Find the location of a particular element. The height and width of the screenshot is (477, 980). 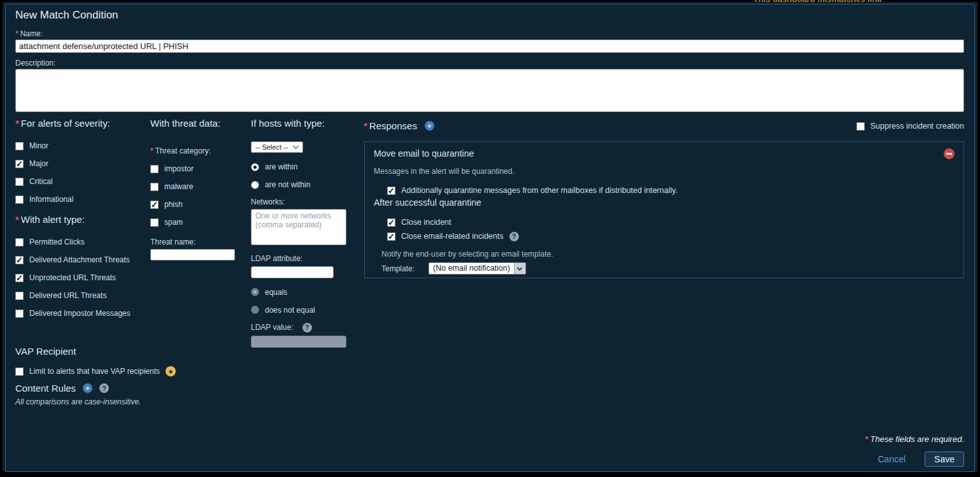

severity-row-critical: Critical is located at coordinates (80, 182).